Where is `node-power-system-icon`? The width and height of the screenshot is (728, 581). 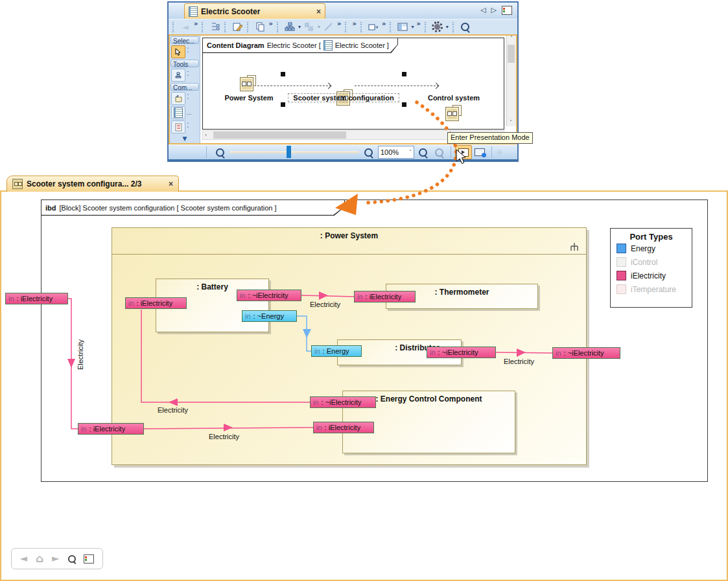 node-power-system-icon is located at coordinates (247, 85).